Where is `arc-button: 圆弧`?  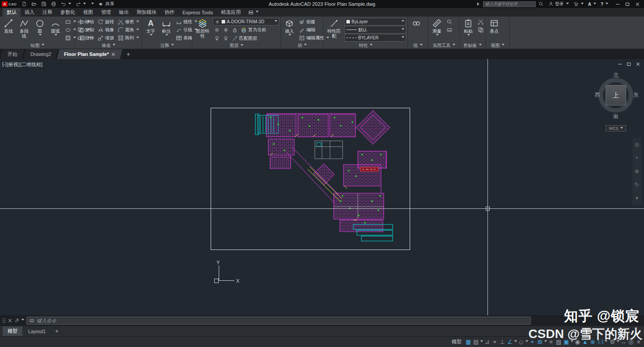 arc-button: 圆弧 is located at coordinates (55, 28).